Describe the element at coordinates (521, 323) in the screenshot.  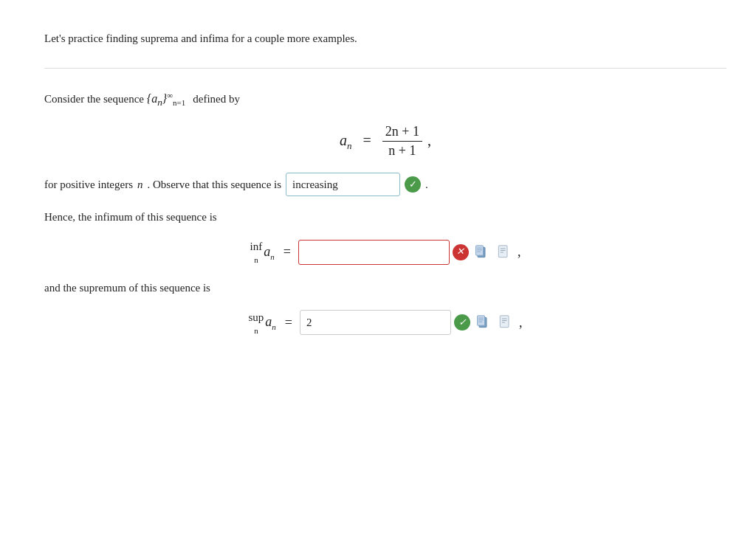
I see `supremum-comma: ,` at that location.